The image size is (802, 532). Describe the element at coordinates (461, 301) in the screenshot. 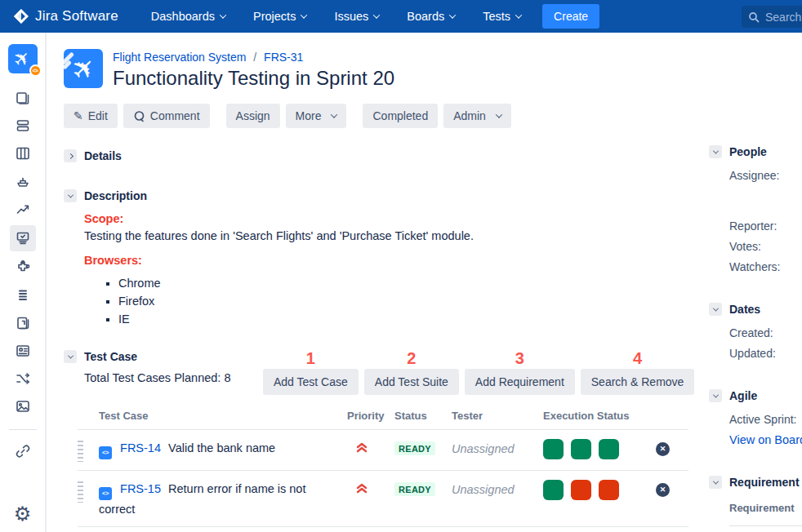

I see `list-item: Firefox` at that location.